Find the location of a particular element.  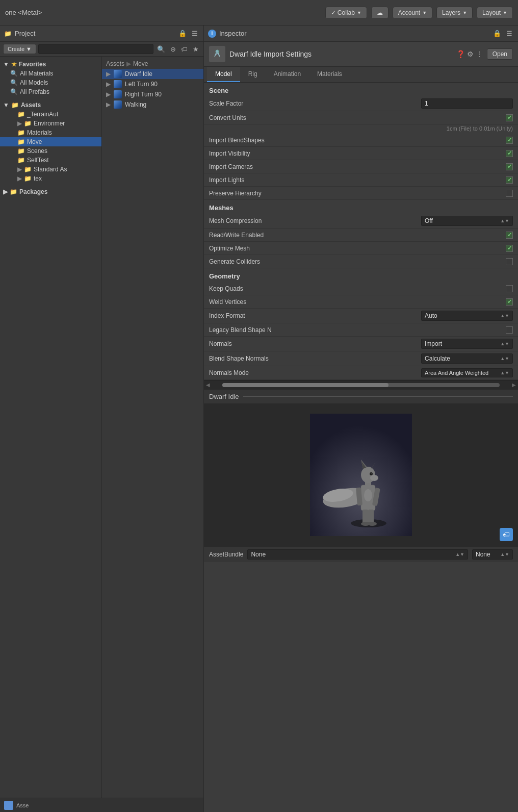

asset-bundle-dropdown-2: None ▲▼ is located at coordinates (493, 554).